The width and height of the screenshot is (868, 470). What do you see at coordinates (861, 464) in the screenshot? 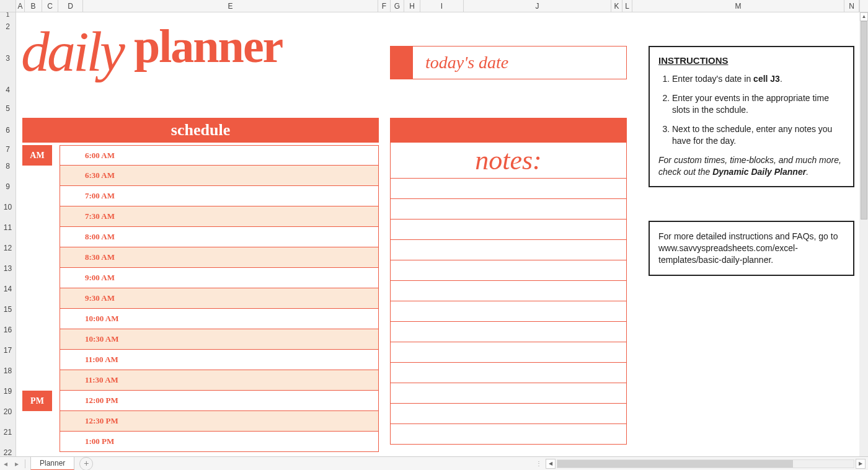
I see `hscroll-right-button: ▶` at bounding box center [861, 464].